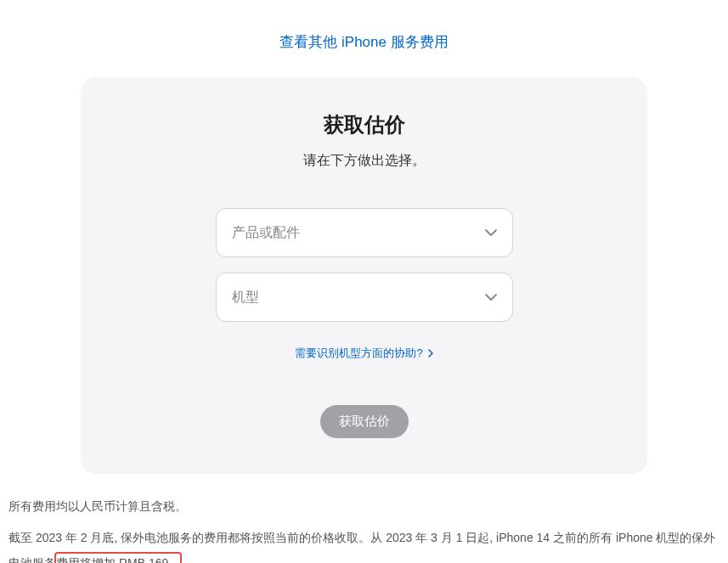 Image resolution: width=728 pixels, height=563 pixels. I want to click on button-row: 获取估价, so click(364, 421).